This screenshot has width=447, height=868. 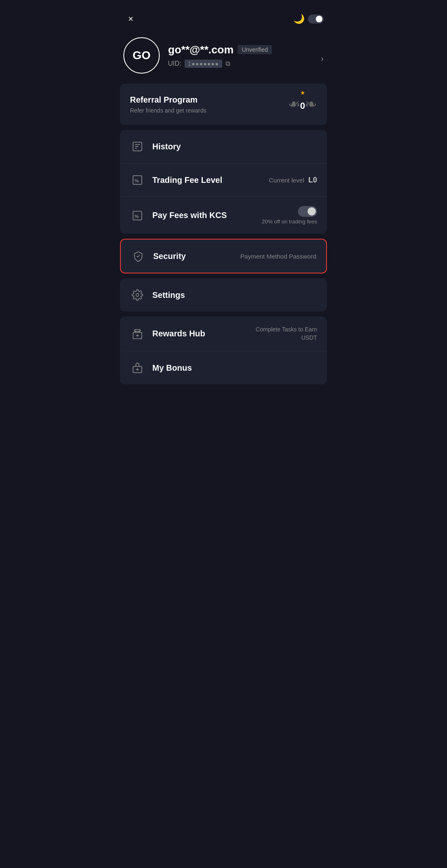 I want to click on kcs-fee-svg-icon: %, so click(x=137, y=216).